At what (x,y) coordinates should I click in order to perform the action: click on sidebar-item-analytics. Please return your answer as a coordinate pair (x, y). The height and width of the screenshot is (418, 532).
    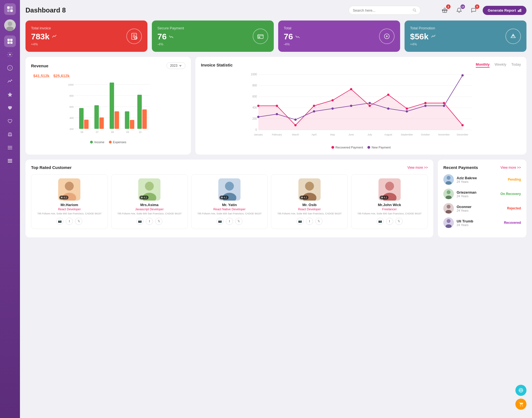
    Looking at the image, I should click on (10, 81).